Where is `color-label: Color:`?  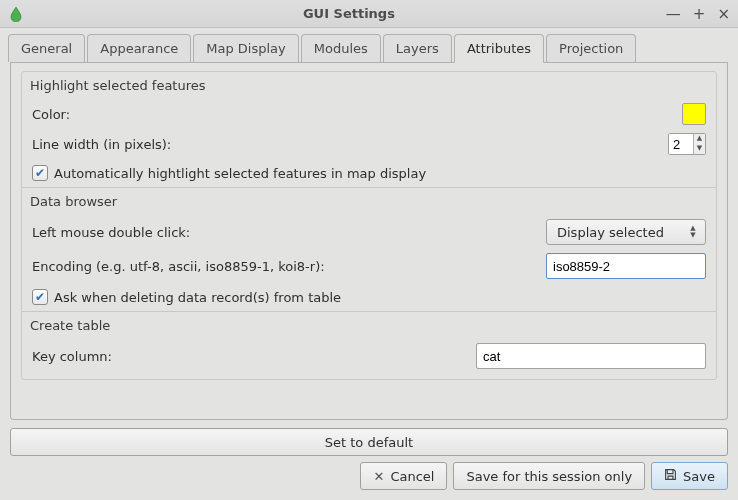
color-label: Color: is located at coordinates (51, 114).